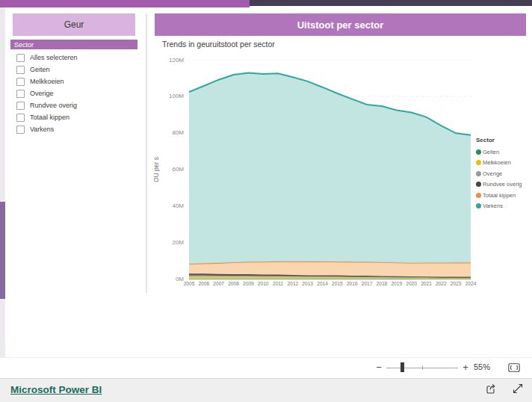 The width and height of the screenshot is (532, 402). I want to click on left-scrollbar-track, so click(3, 182).